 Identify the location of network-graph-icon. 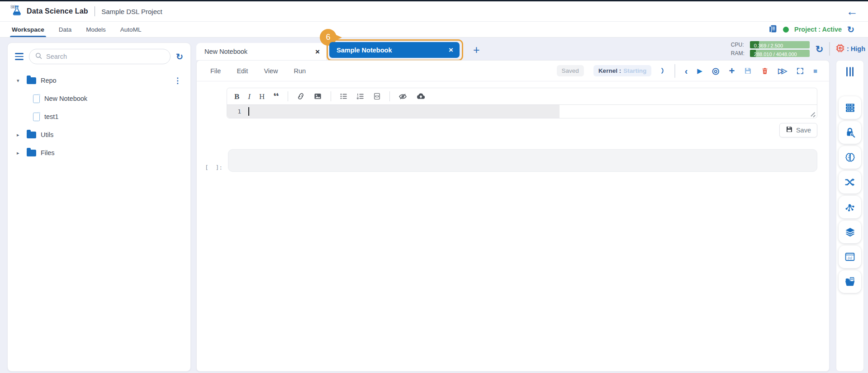
(850, 207).